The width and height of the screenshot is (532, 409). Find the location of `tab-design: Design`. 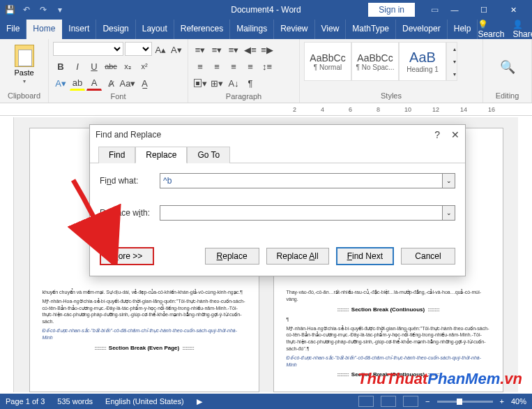

tab-design: Design is located at coordinates (116, 29).